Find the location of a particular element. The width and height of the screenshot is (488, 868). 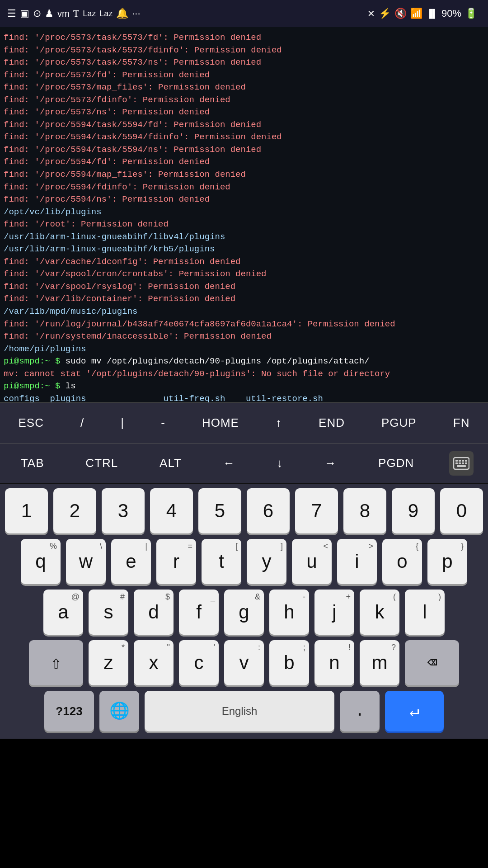

terminal-line: find: '/proc/5594/task/5594/fdinfo': Per… is located at coordinates (244, 137).